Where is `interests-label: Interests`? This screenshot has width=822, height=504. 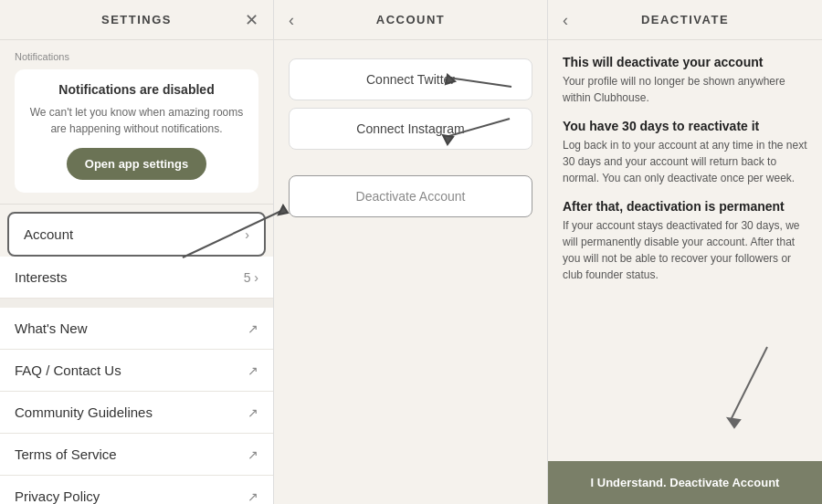
interests-label: Interests is located at coordinates (41, 278).